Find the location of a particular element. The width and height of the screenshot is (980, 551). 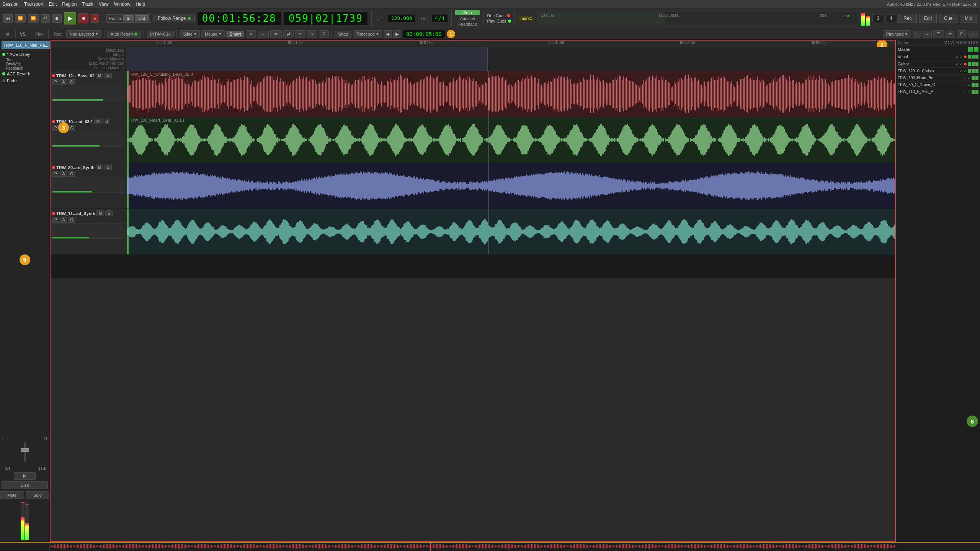

auto-return-dropdown: Auto Return is located at coordinates (124, 34).